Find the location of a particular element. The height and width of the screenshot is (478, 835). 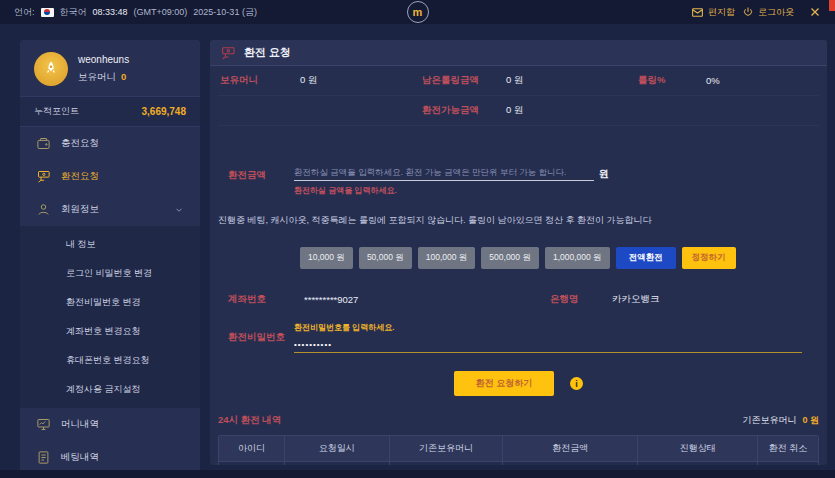

notice-text: 진행중 베팅, 캐시아웃, 적중특례는 롤링에 포함되지 않습니다. 롤링이 남… is located at coordinates (518, 220).